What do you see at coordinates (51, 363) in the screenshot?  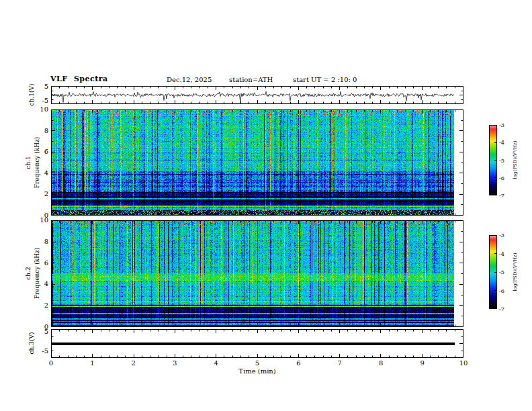 I see `x-tick-label: 0` at bounding box center [51, 363].